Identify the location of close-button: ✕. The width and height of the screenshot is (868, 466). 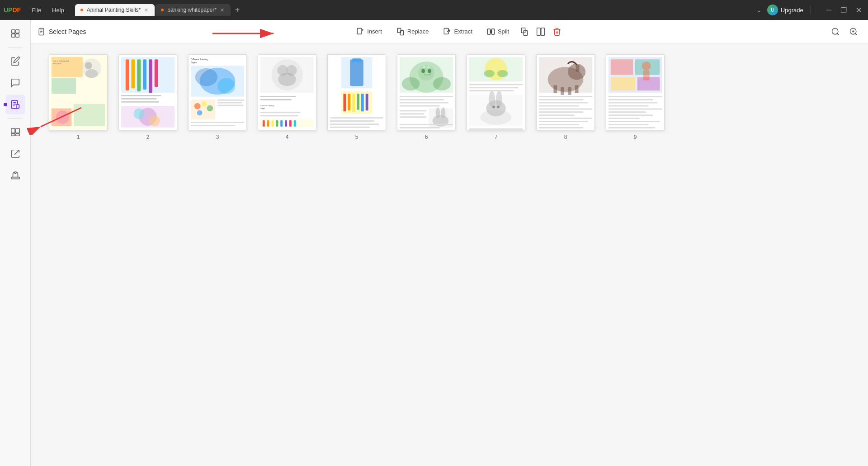
(859, 10).